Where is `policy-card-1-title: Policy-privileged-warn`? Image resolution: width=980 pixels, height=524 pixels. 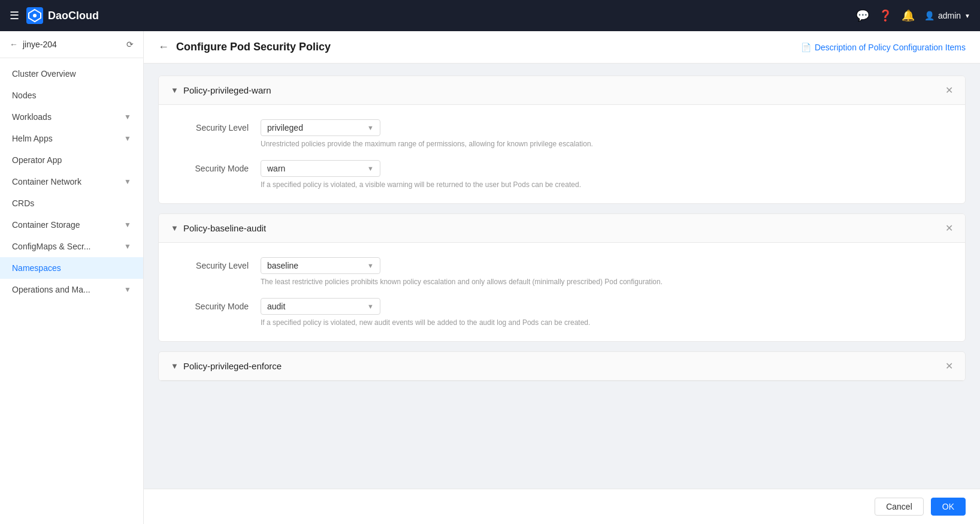
policy-card-1-title: Policy-privileged-warn is located at coordinates (228, 90).